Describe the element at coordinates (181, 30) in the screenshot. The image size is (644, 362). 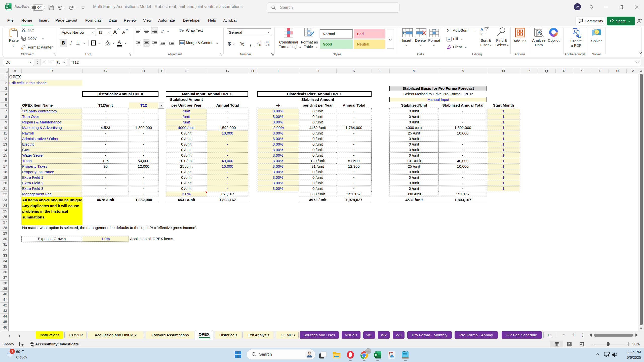
I see `svg-text: ab` at that location.